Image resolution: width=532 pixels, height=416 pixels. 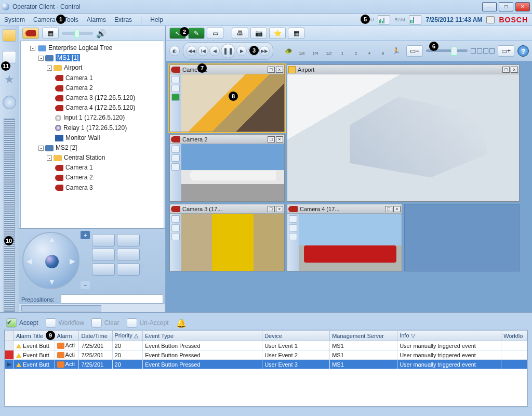 I want to click on tree-ms2: MS2 [2], so click(x=66, y=148).